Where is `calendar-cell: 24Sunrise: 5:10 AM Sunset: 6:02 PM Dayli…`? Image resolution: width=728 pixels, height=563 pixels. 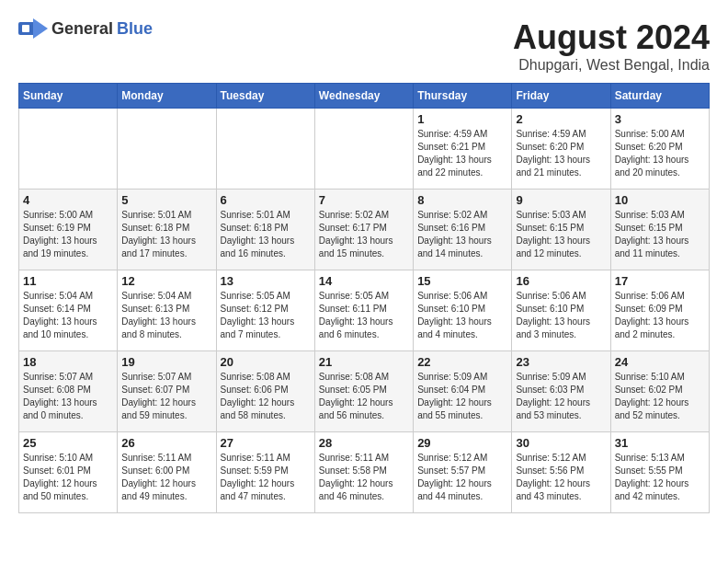 calendar-cell: 24Sunrise: 5:10 AM Sunset: 6:02 PM Dayli… is located at coordinates (660, 392).